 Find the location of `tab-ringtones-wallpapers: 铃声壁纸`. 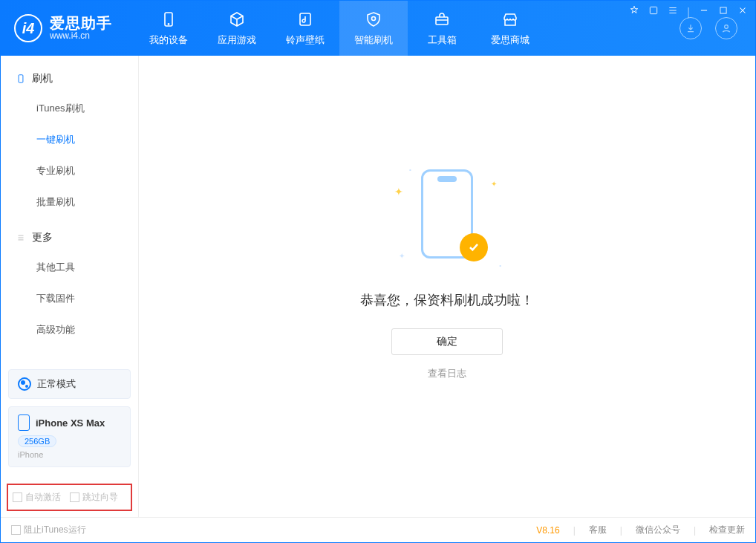

tab-ringtones-wallpapers: 铃声壁纸 is located at coordinates (305, 28).